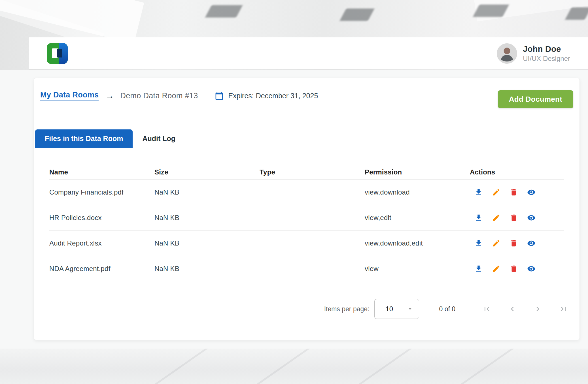 The width and height of the screenshot is (588, 384). What do you see at coordinates (507, 54) in the screenshot?
I see `avatar-silhouette` at bounding box center [507, 54].